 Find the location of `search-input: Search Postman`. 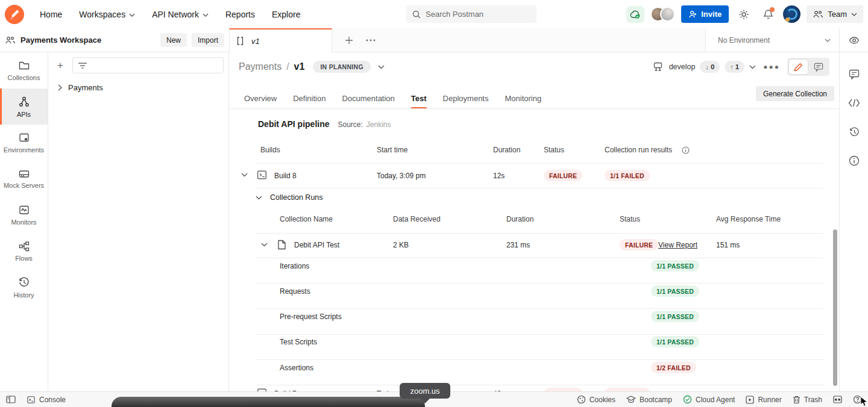

search-input: Search Postman is located at coordinates (471, 14).